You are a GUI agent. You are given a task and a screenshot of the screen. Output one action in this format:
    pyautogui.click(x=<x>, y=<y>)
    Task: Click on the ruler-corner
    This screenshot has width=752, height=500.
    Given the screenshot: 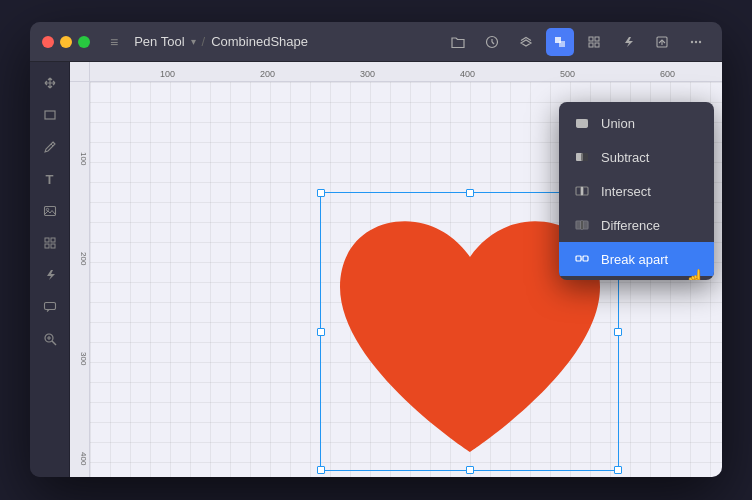 What is the action you would take?
    pyautogui.click(x=80, y=72)
    